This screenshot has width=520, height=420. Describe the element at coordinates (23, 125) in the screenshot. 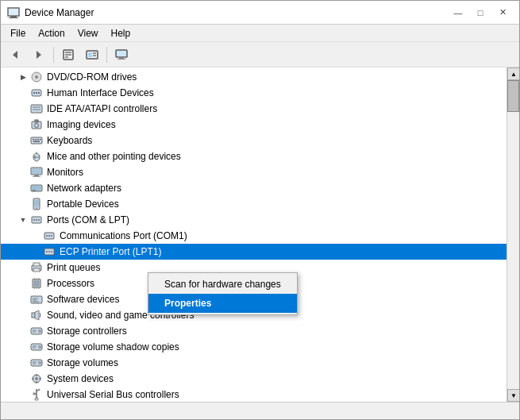

I see `expand-arrow-imaging` at that location.